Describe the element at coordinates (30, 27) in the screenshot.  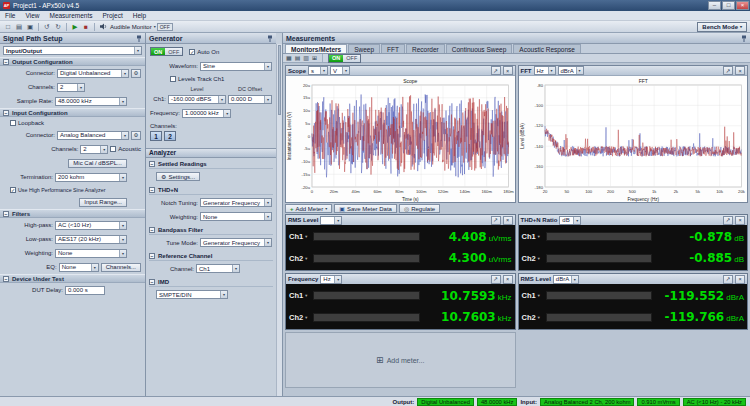
I see `save-project-icon: ▣` at that location.